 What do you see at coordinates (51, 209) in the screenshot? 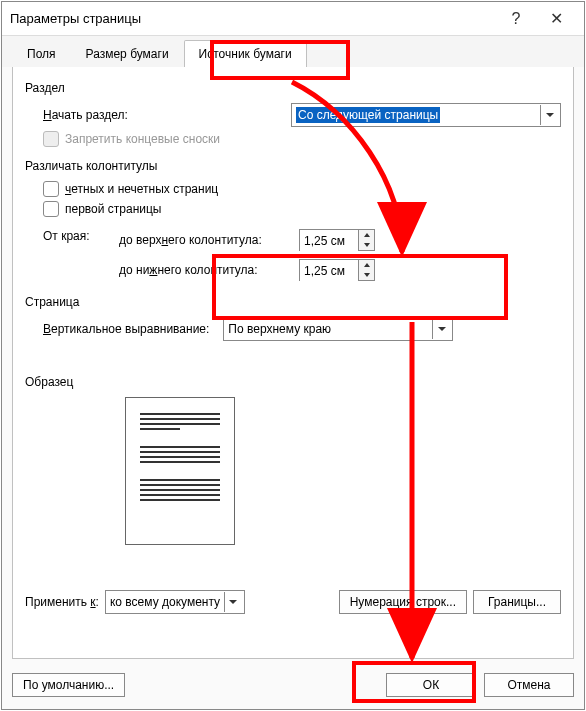
I see `first-page-checkbox` at bounding box center [51, 209].